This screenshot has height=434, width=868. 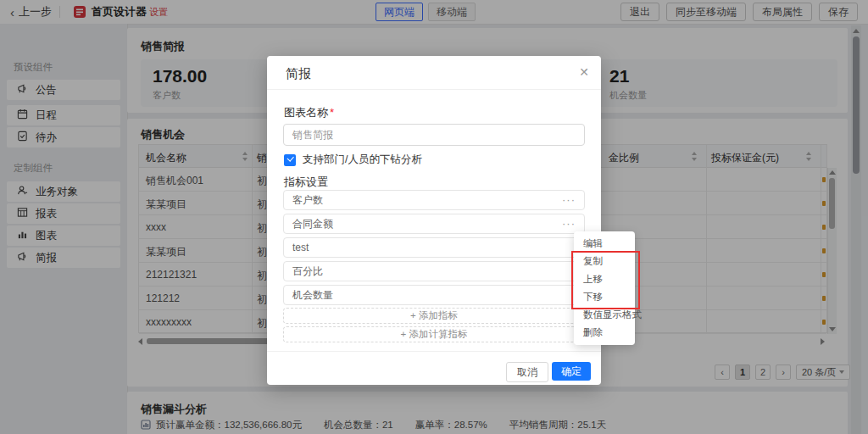 What do you see at coordinates (434, 295) in the screenshot?
I see `metric-row-opportunity-count: 机会数量` at bounding box center [434, 295].